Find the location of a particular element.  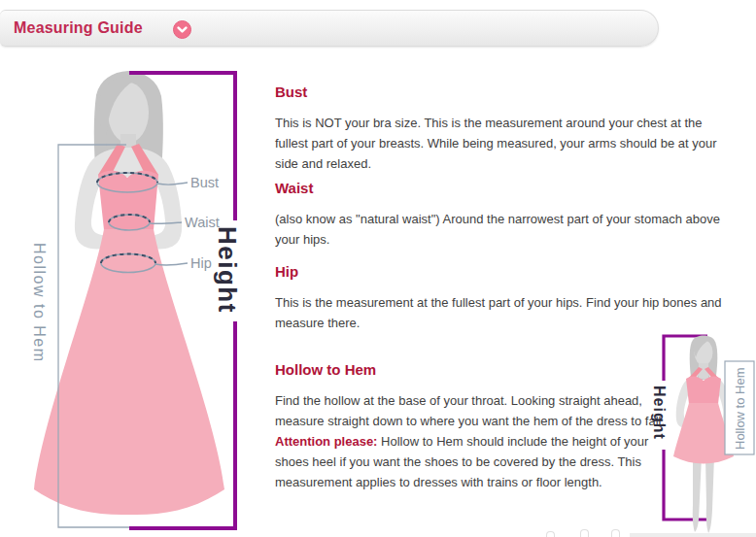

hip-label: Hip is located at coordinates (201, 263).